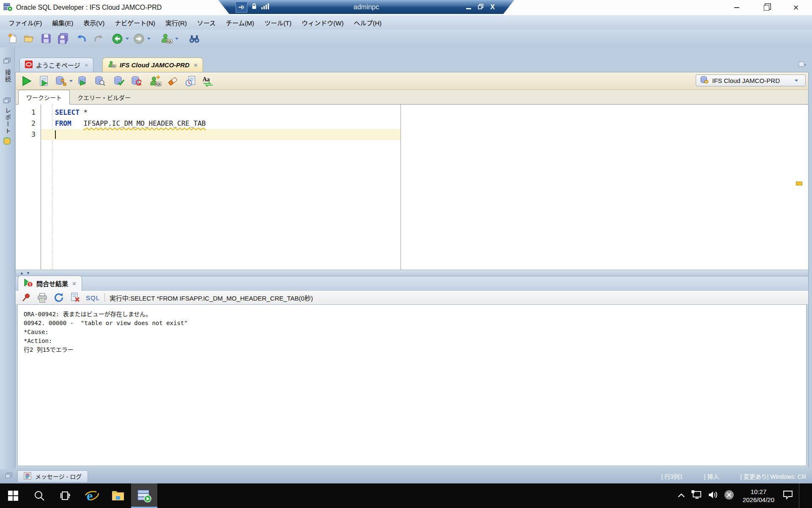 The height and width of the screenshot is (508, 812). I want to click on internet-explorer-icon: e, so click(92, 496).